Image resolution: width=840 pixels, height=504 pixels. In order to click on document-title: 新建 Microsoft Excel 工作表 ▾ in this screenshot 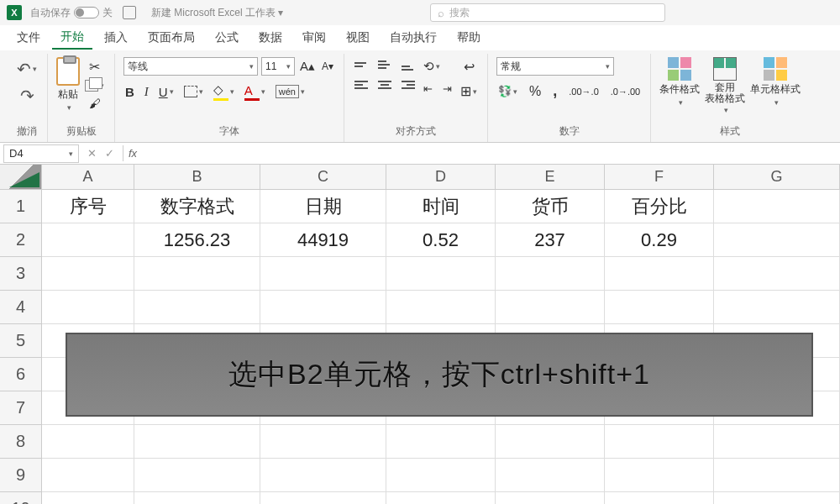, I will do `click(217, 13)`.